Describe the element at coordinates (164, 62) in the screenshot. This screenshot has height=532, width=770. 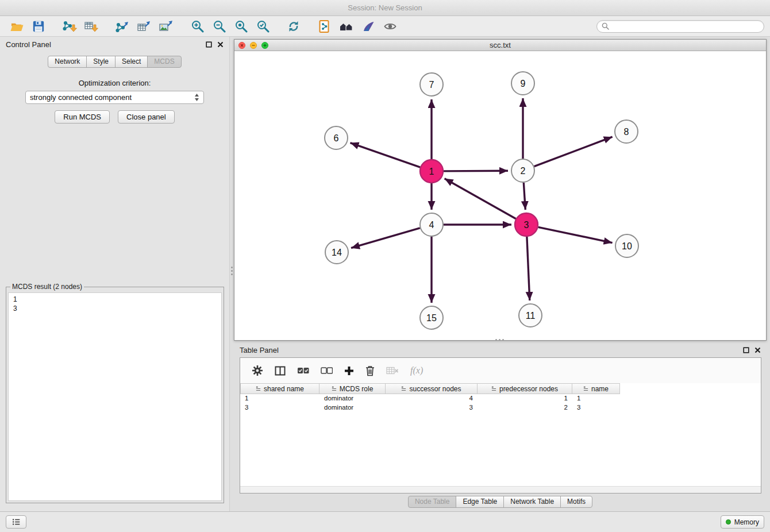
I see `tab-mcds: MCDS` at that location.